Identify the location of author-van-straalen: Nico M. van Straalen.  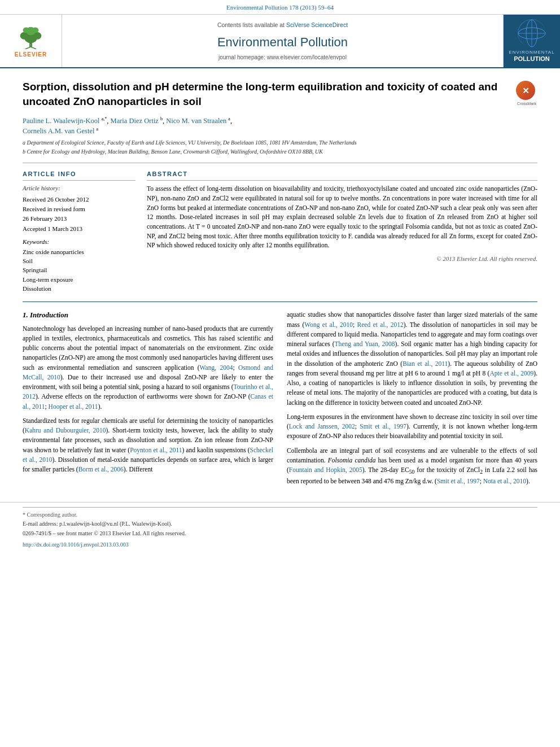
(196, 121).